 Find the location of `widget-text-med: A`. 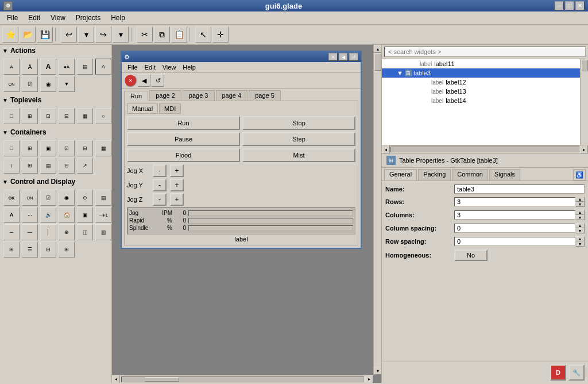

widget-text-med: A is located at coordinates (30, 67).